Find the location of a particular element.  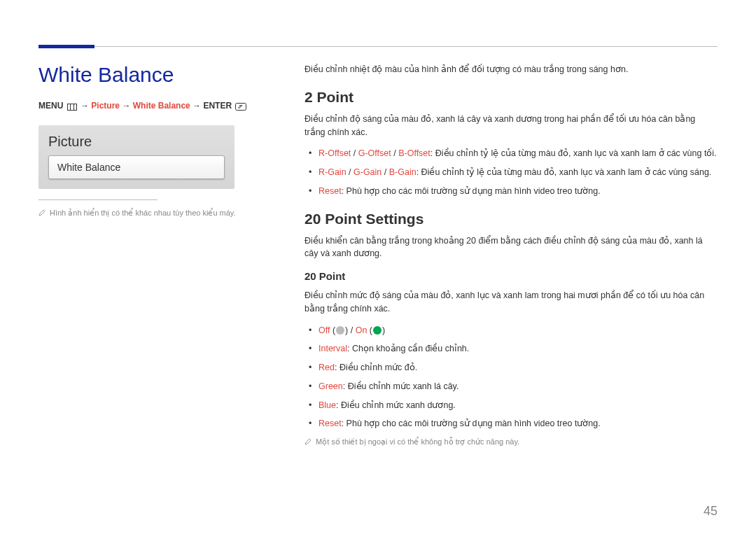

enter-icon is located at coordinates (241, 106).